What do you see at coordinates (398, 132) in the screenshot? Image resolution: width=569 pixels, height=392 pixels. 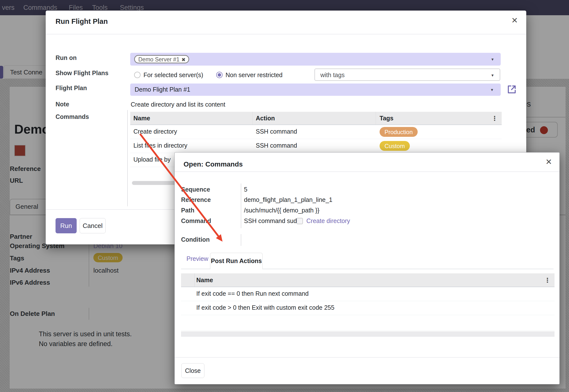 I see `tag-badge: Production` at bounding box center [398, 132].